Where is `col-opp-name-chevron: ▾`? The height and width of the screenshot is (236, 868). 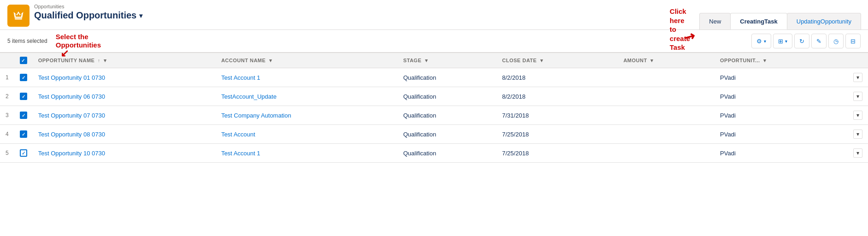 col-opp-name-chevron: ▾ is located at coordinates (105, 60).